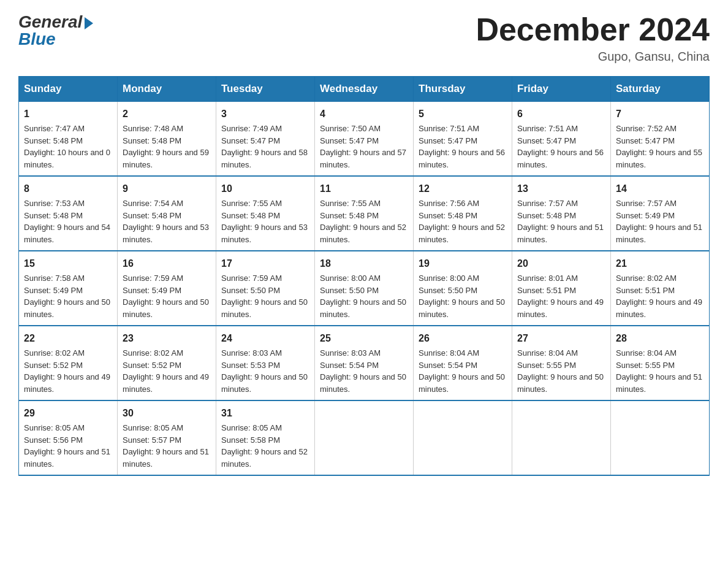 This screenshot has width=728, height=563. I want to click on day-cell: 1Sunrise: 7:47 AMSunset: 5:48 PMDaylight…, so click(69, 139).